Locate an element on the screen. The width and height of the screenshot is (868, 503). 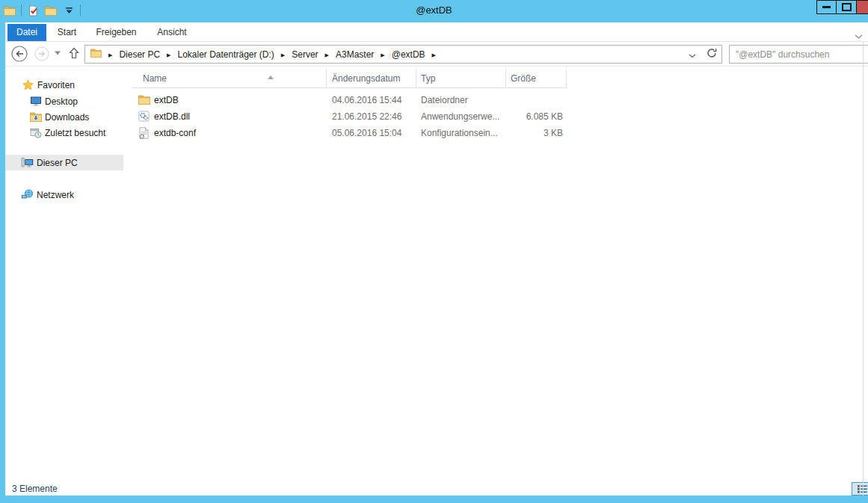
search-input is located at coordinates (798, 54).